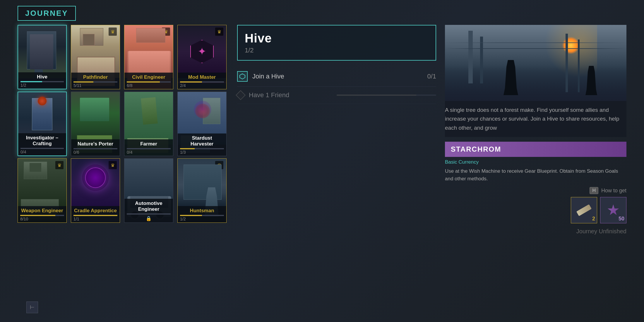 This screenshot has width=644, height=322. Describe the element at coordinates (42, 101) in the screenshot. I see `investigator-orb` at that location.